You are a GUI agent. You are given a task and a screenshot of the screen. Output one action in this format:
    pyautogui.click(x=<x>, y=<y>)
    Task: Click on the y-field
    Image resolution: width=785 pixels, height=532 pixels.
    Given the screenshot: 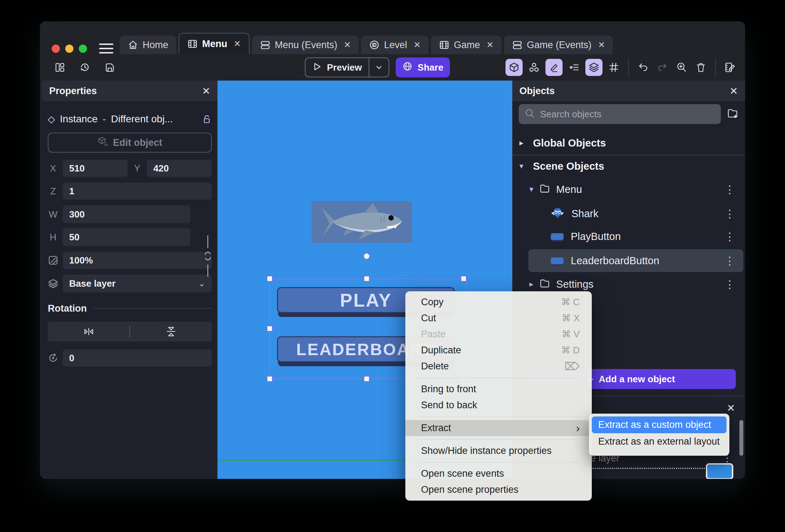 What is the action you would take?
    pyautogui.click(x=179, y=168)
    